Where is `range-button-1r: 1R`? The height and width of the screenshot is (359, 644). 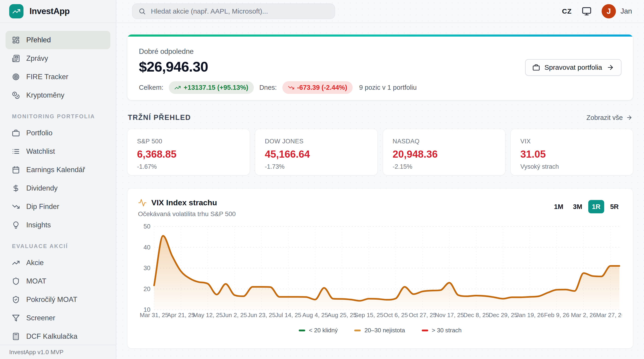
range-button-1r: 1R is located at coordinates (596, 207).